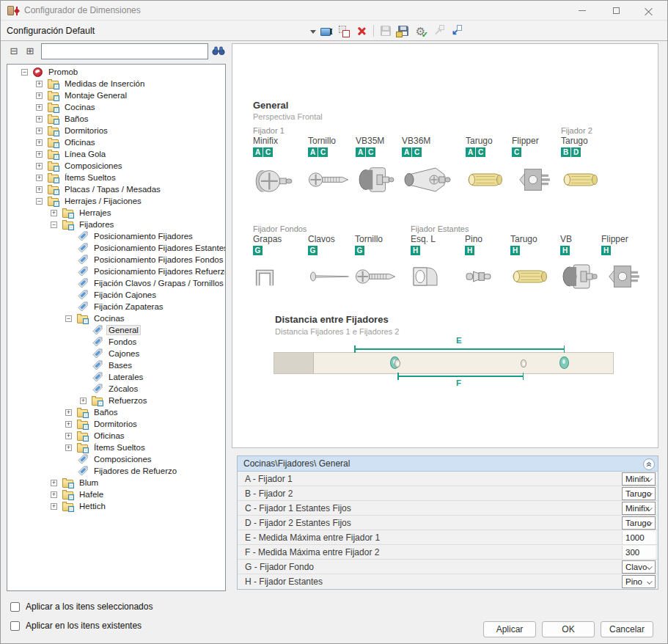 The width and height of the screenshot is (668, 644). Describe the element at coordinates (125, 51) in the screenshot. I see `search-input` at that location.